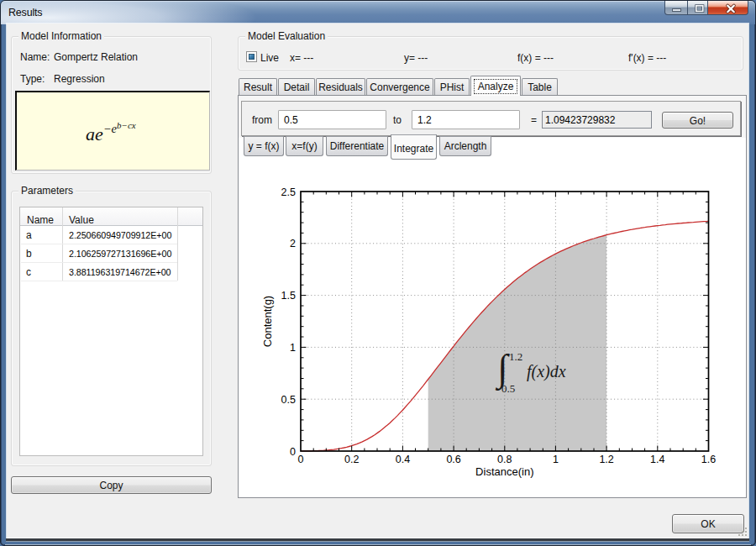  What do you see at coordinates (289, 192) in the screenshot?
I see `svg-text: 2.5` at bounding box center [289, 192].